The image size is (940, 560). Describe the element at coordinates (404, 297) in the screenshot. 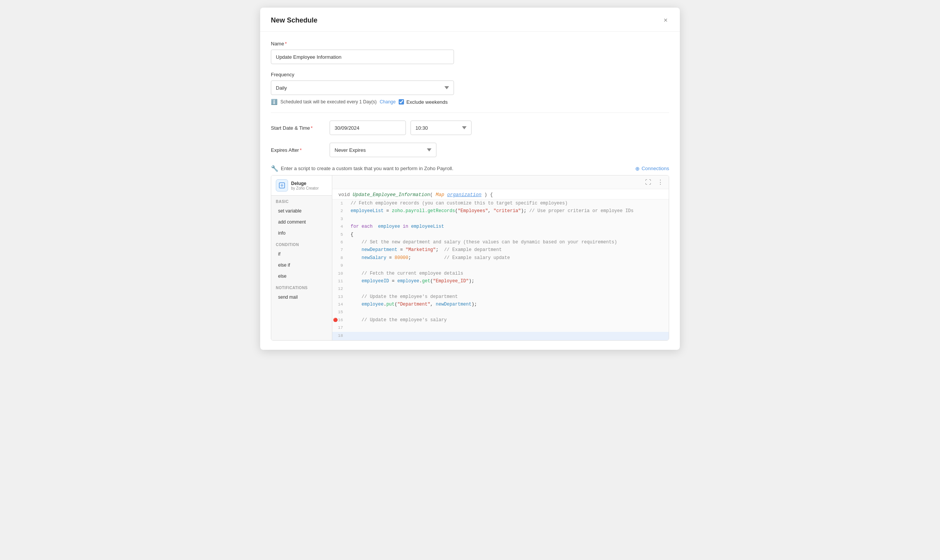

I see `line-code-13: // Update the employee's department` at that location.